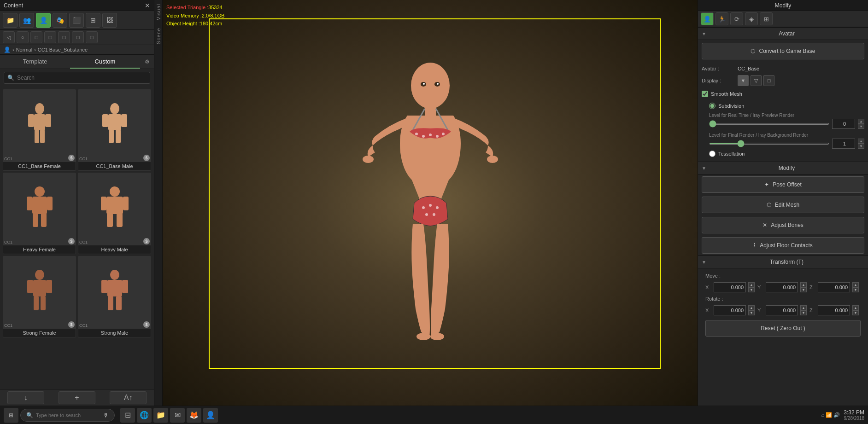 The height and width of the screenshot is (424, 868). I want to click on rt-shader-icon: ◈, so click(751, 19).